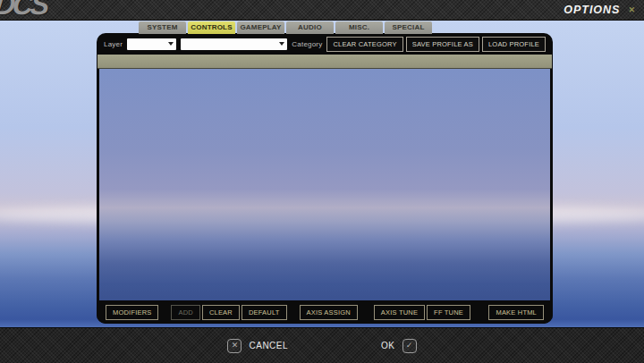 Image resolution: width=644 pixels, height=363 pixels. I want to click on tab-controls: CONTROLS, so click(211, 28).